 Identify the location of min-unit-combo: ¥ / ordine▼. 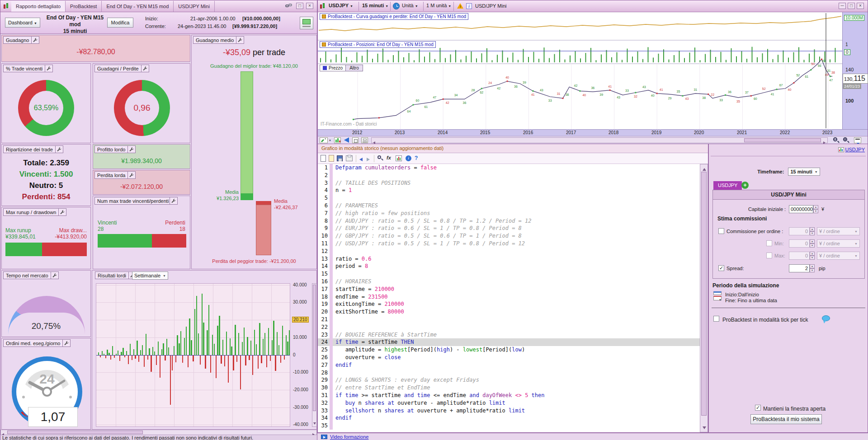
(838, 243).